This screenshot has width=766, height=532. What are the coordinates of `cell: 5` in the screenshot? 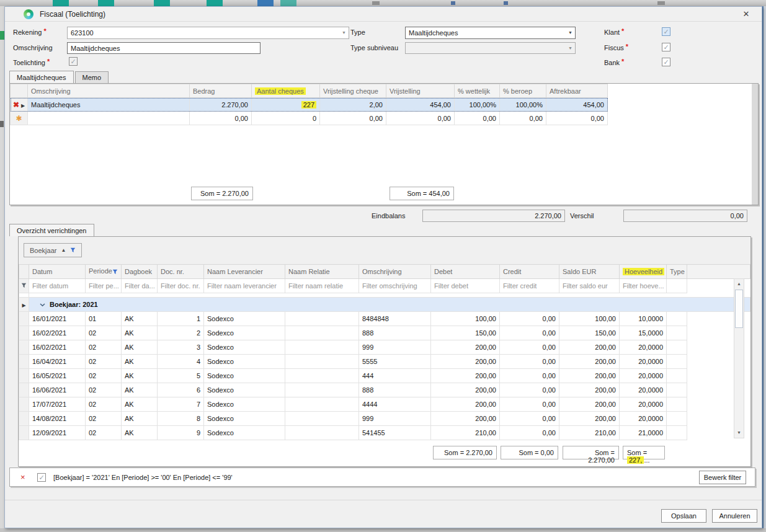 It's located at (181, 376).